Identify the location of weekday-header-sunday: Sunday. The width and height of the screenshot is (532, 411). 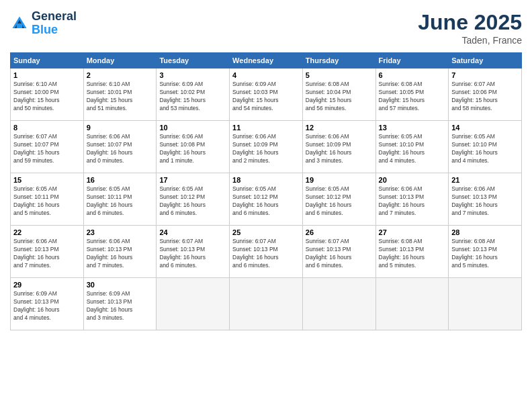
(47, 60).